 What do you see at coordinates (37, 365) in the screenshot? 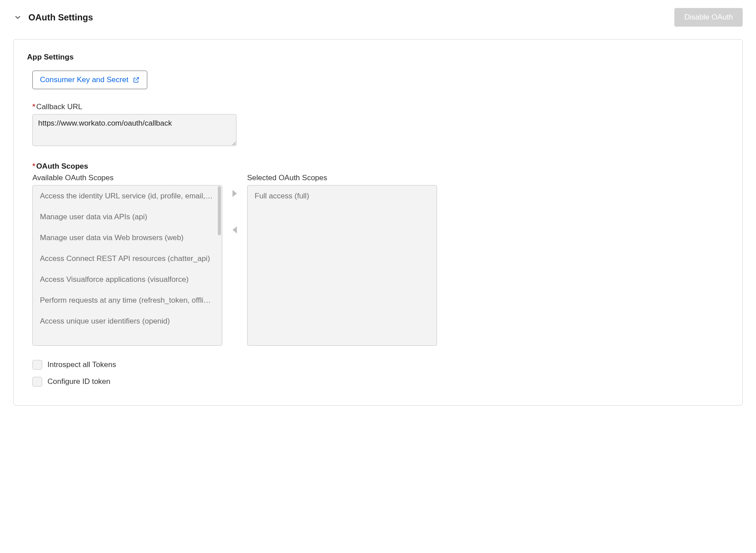
I see `introspect-tokens-checkbox` at bounding box center [37, 365].